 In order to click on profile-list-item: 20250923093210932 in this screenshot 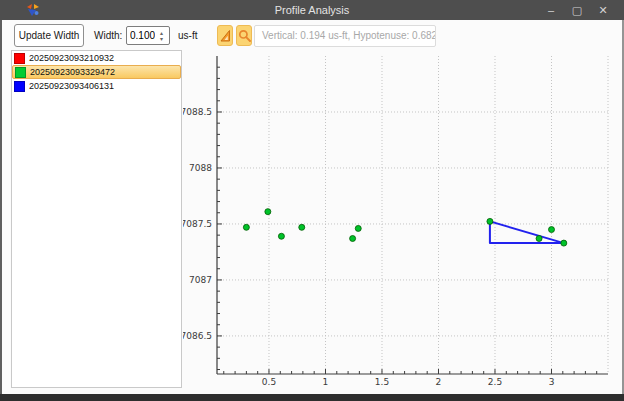, I will do `click(96, 58)`.